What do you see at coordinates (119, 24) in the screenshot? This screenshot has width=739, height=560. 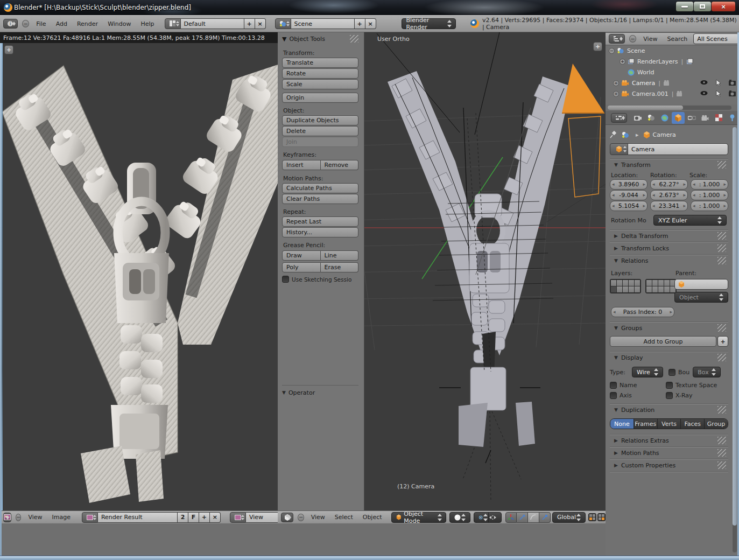 I see `menu-window: Window` at bounding box center [119, 24].